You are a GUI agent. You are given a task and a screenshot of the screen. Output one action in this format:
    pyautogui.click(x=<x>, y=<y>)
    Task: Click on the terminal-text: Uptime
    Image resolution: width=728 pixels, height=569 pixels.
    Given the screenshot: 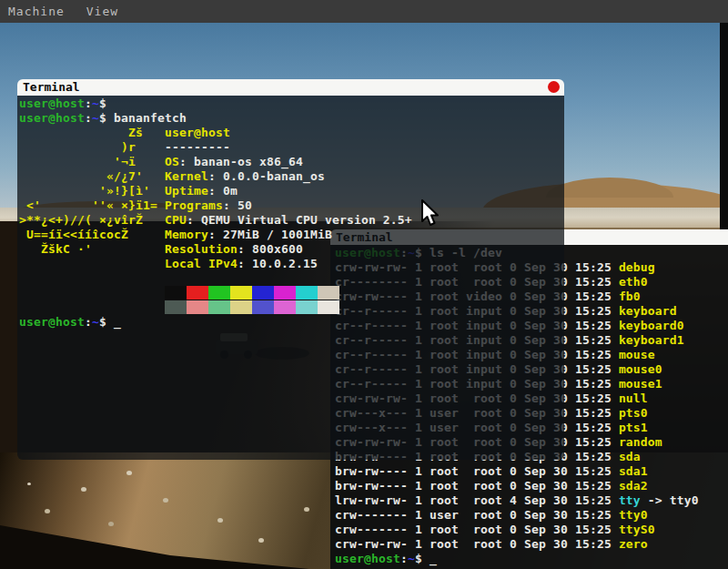 What is the action you would take?
    pyautogui.click(x=187, y=191)
    